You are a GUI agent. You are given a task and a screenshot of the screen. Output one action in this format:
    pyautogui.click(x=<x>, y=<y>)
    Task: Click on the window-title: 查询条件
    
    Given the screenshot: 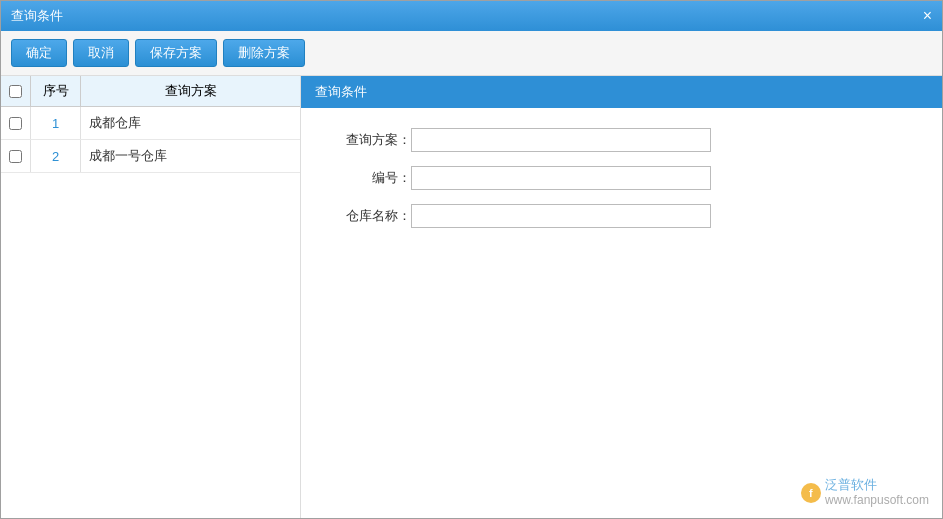 What is the action you would take?
    pyautogui.click(x=37, y=16)
    